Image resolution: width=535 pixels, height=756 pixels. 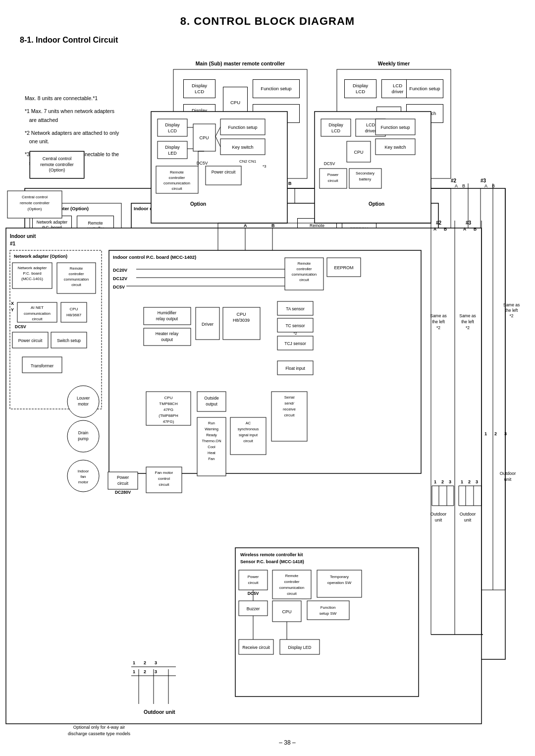 What do you see at coordinates (83, 439) in the screenshot?
I see `svg-text: pump` at bounding box center [83, 439].